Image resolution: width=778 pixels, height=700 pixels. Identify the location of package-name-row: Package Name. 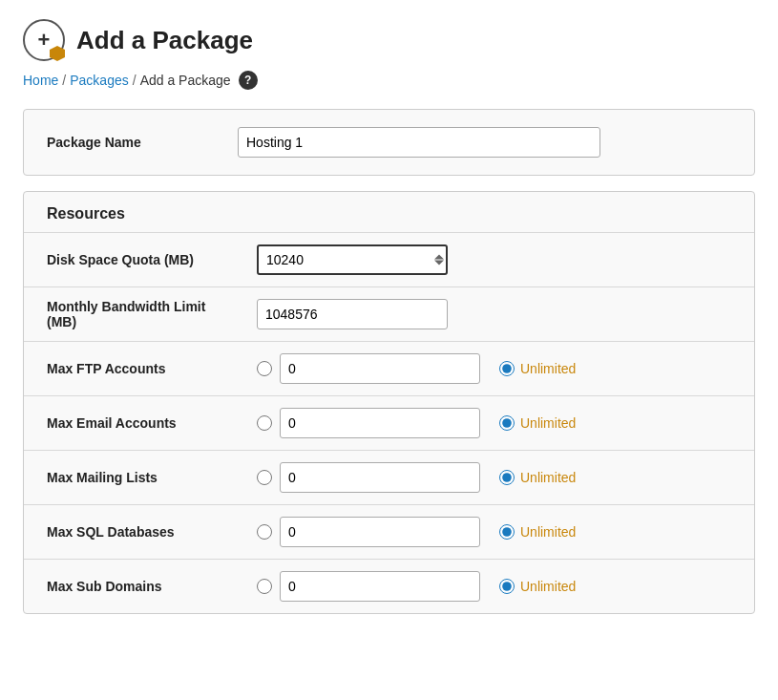
(389, 142).